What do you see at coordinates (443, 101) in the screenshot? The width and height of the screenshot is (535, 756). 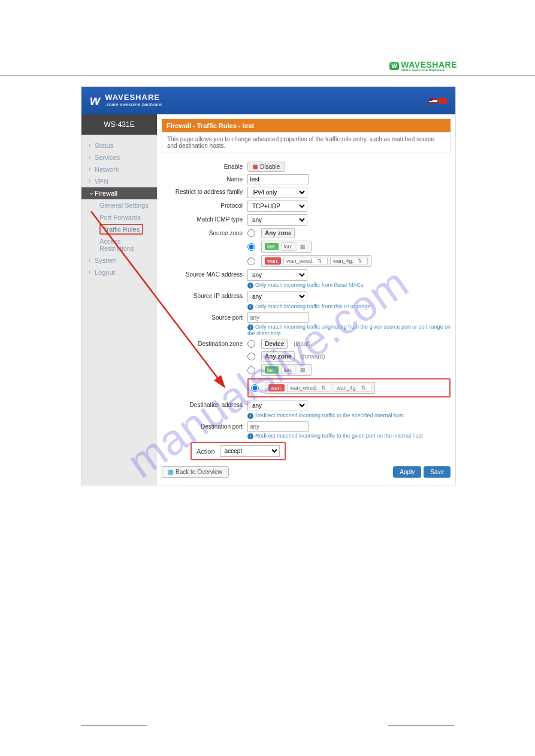 I see `flag-cn-icon` at bounding box center [443, 101].